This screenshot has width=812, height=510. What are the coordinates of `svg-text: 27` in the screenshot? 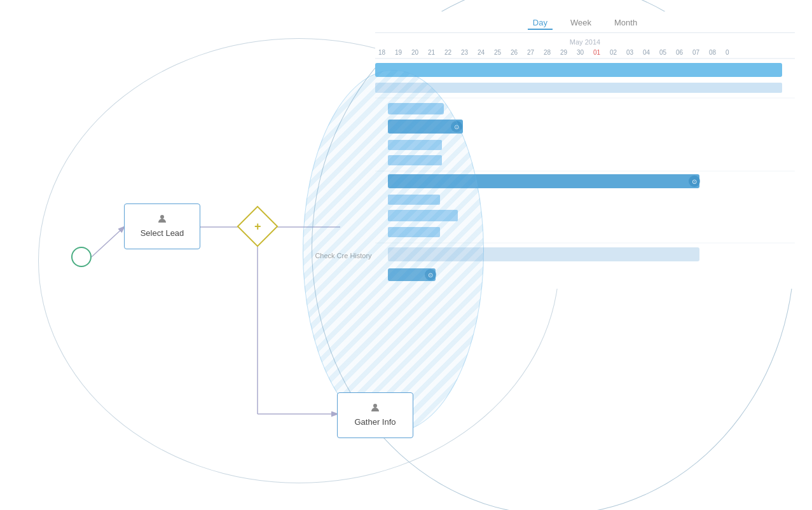 It's located at (531, 52).